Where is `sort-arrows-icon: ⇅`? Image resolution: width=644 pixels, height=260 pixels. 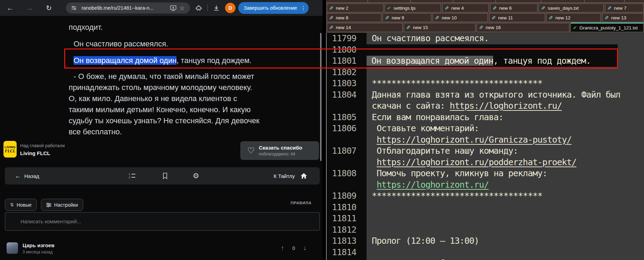 sort-arrows-icon: ⇅ is located at coordinates (12, 205).